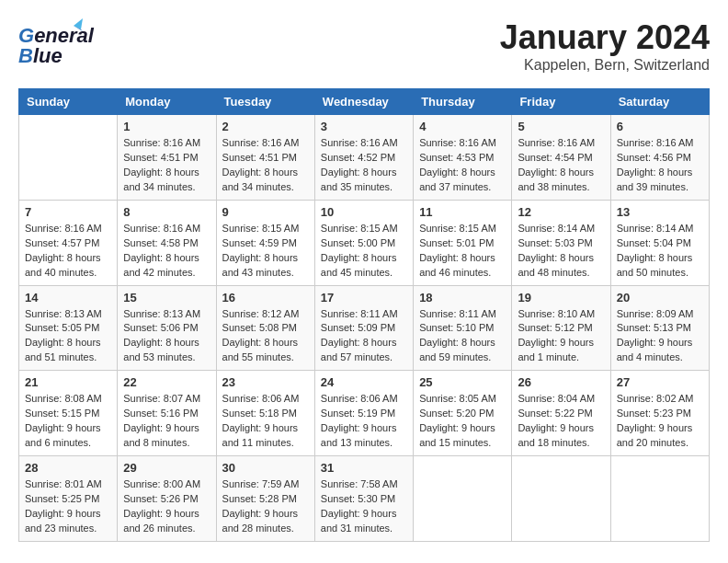 This screenshot has width=728, height=563. I want to click on day-cell: 7Sunrise: 8:16 AM Sunset: 4:57 PM Daylig…, so click(68, 243).